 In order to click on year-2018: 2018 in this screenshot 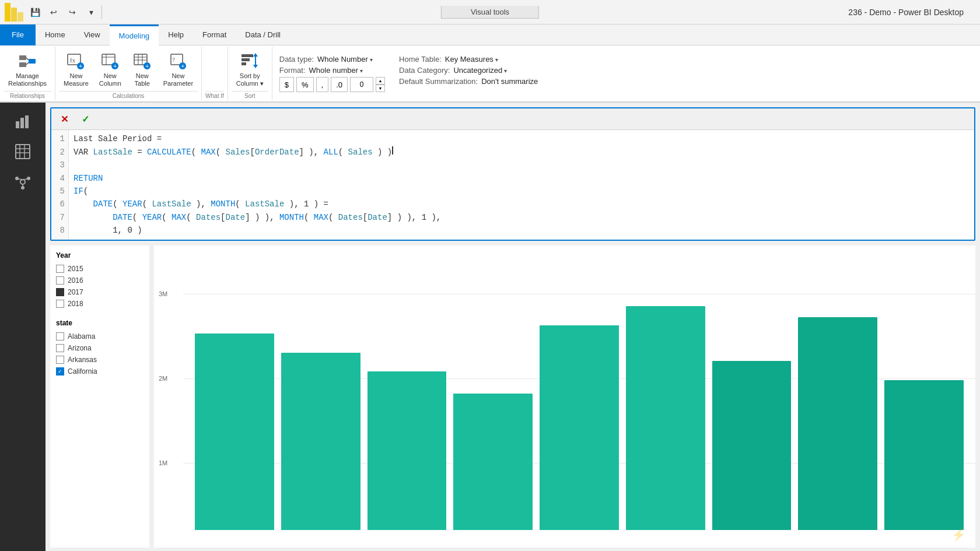, I will do `click(100, 304)`.